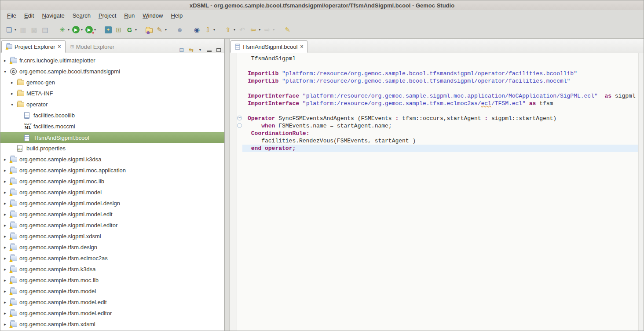 This screenshot has width=644, height=331. Describe the element at coordinates (177, 16) in the screenshot. I see `menu-help: Help` at that location.